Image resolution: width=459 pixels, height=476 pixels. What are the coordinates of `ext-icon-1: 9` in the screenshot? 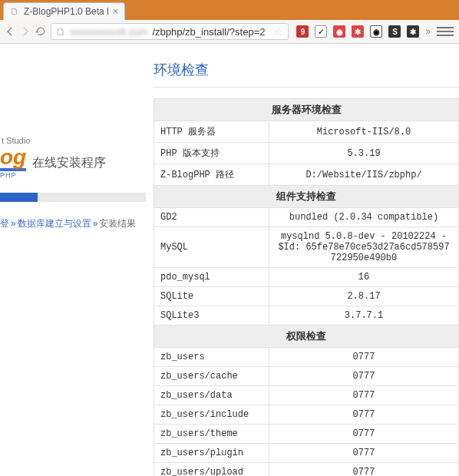 It's located at (302, 31).